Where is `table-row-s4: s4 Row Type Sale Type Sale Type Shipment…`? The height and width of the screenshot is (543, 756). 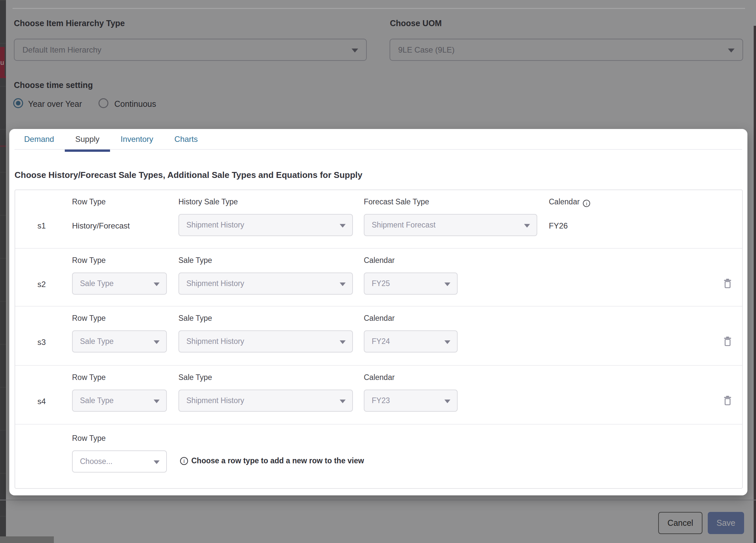 table-row-s4: s4 Row Type Sale Type Sale Type Shipment… is located at coordinates (379, 395).